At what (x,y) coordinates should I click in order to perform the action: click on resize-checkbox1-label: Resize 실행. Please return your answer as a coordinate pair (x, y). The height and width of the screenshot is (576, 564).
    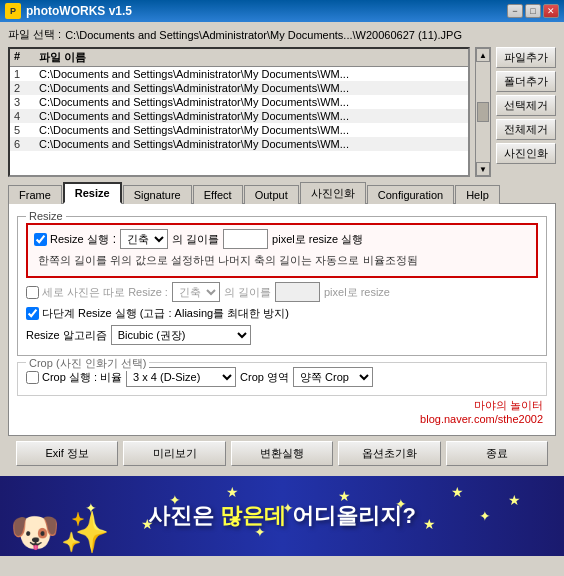
    Looking at the image, I should click on (72, 240).